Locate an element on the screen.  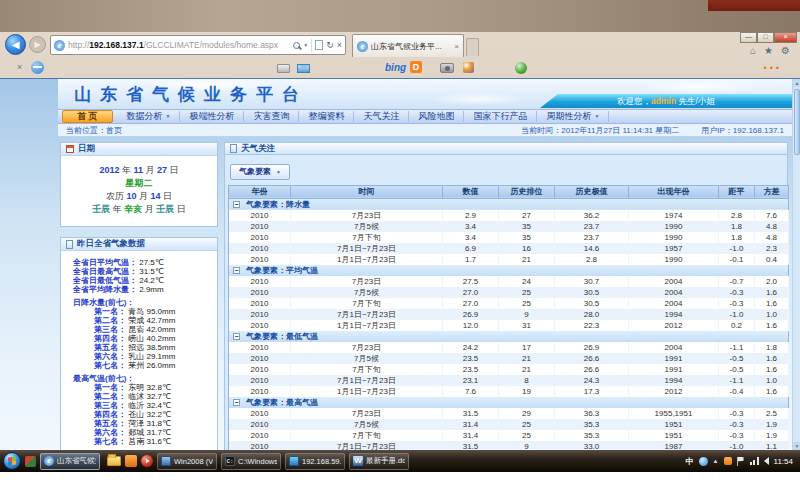
nav-item: 国家下行产品 is located at coordinates (500, 116).